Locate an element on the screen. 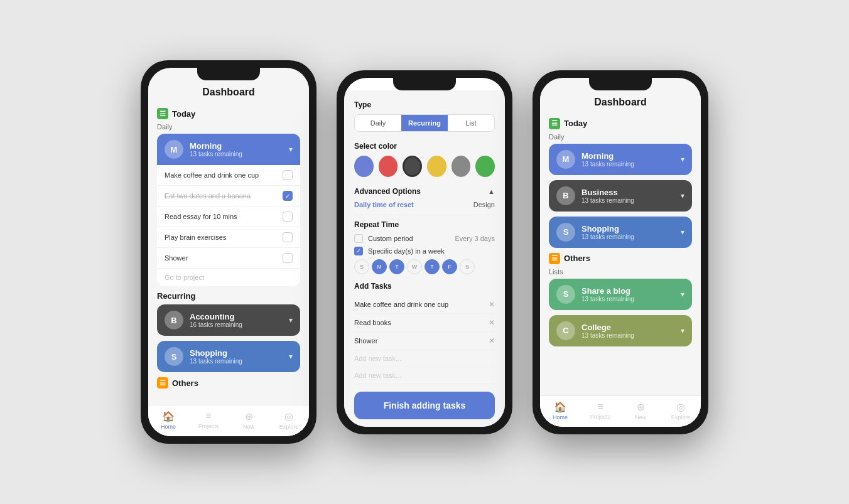  shopping-header-3: S Shopping 13 tasks remaining ▾ is located at coordinates (620, 232).